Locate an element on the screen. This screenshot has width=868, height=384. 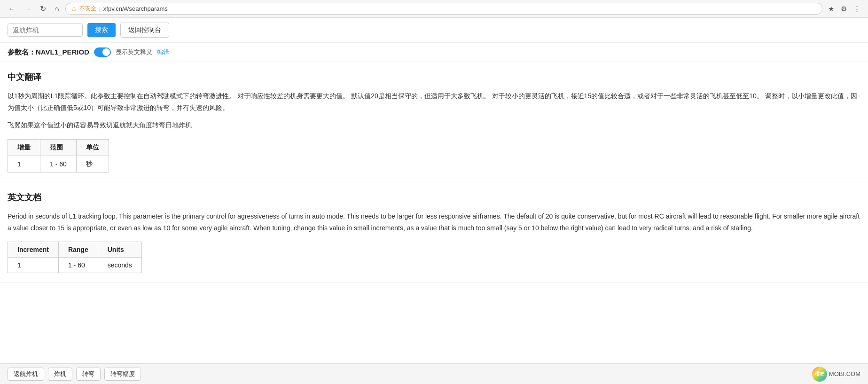
chinese-param-table: 增量 范围 单位 1 1 - 60 秒 is located at coordinates (58, 156).